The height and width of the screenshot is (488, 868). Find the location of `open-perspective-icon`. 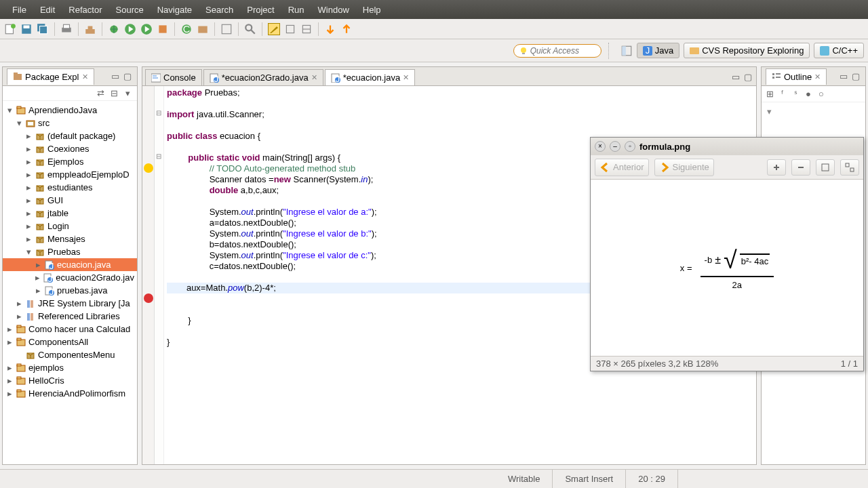

open-perspective-icon is located at coordinates (627, 51).